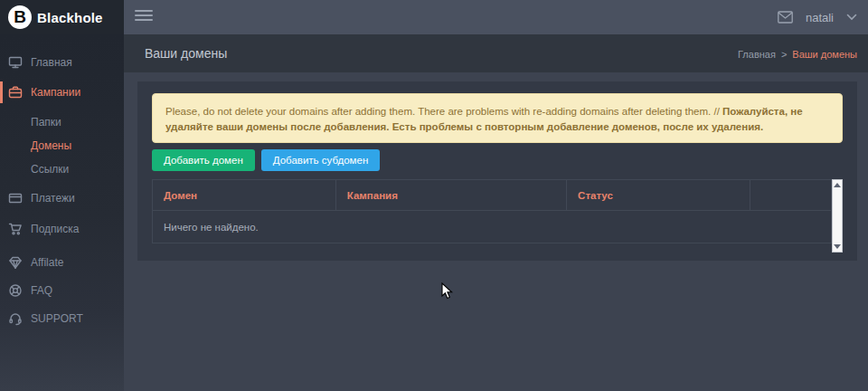  What do you see at coordinates (497, 118) in the screenshot?
I see `warning-alert: Please, do not delete your domains after…` at bounding box center [497, 118].